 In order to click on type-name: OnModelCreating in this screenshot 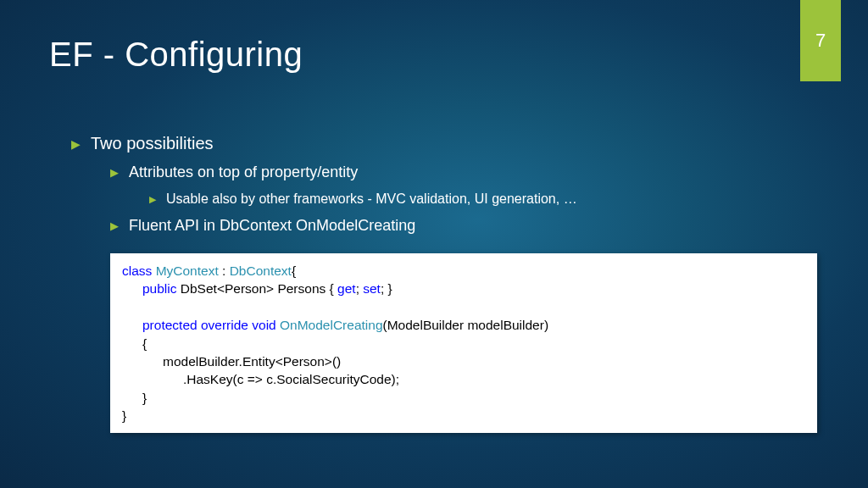, I will do `click(331, 325)`.